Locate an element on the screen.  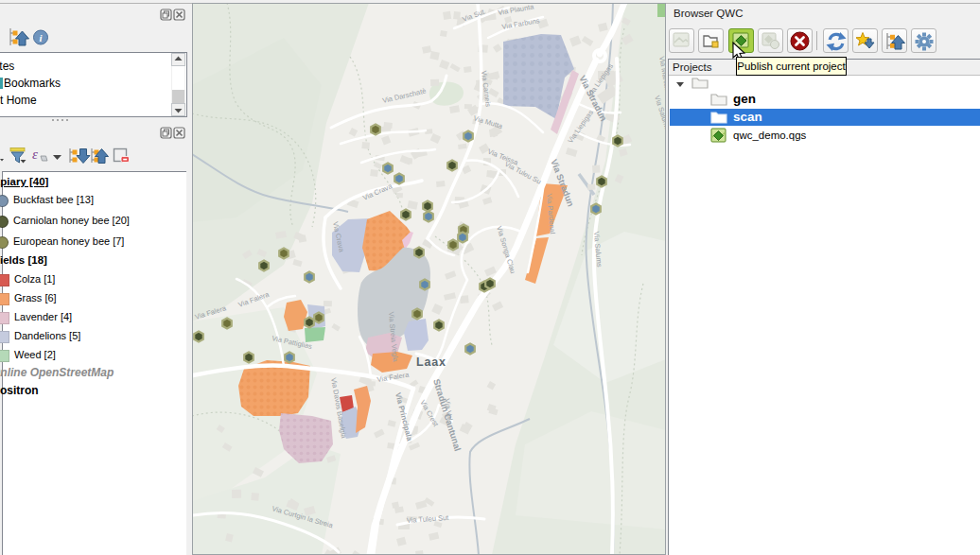
svg-text: ε is located at coordinates (35, 154).